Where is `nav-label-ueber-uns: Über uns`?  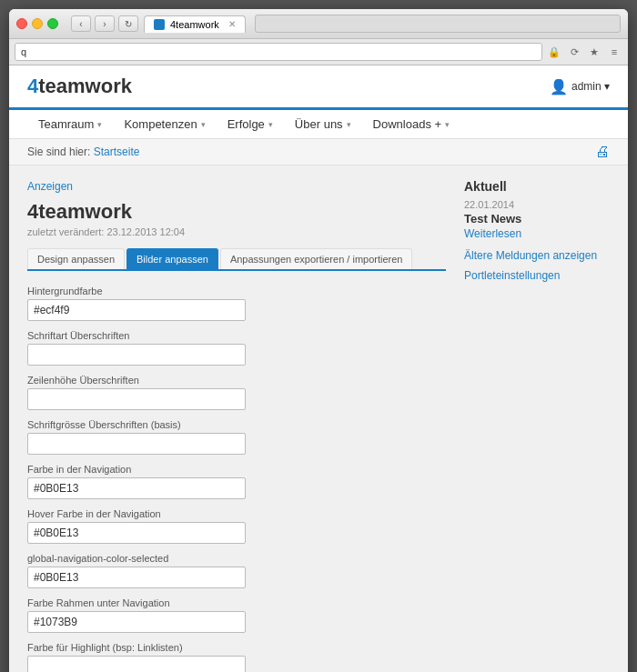
nav-label-ueber-uns: Über uns is located at coordinates (318, 124).